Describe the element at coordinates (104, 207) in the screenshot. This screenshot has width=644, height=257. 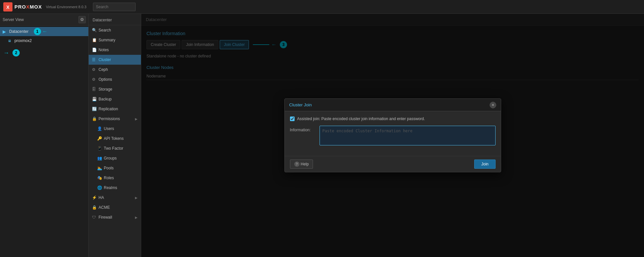
I see `nav-acme-label: ACME` at that location.